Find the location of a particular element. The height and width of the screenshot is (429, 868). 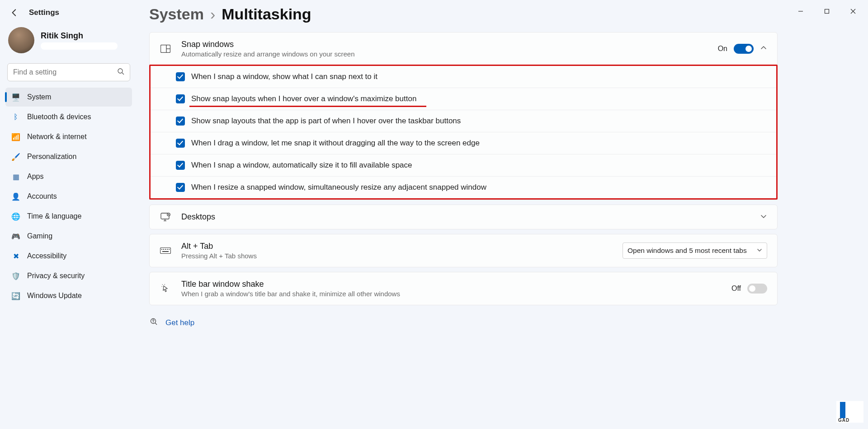

get-help-row: Get help is located at coordinates (463, 323).